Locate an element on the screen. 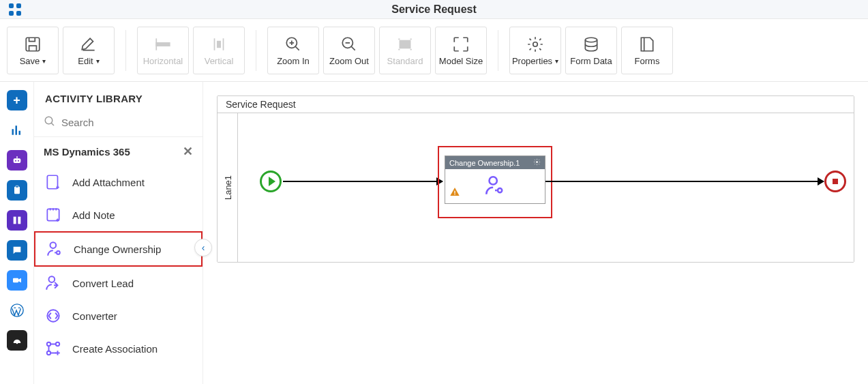 This screenshot has height=384, width=868. lane-label: Lane1 is located at coordinates (228, 188).